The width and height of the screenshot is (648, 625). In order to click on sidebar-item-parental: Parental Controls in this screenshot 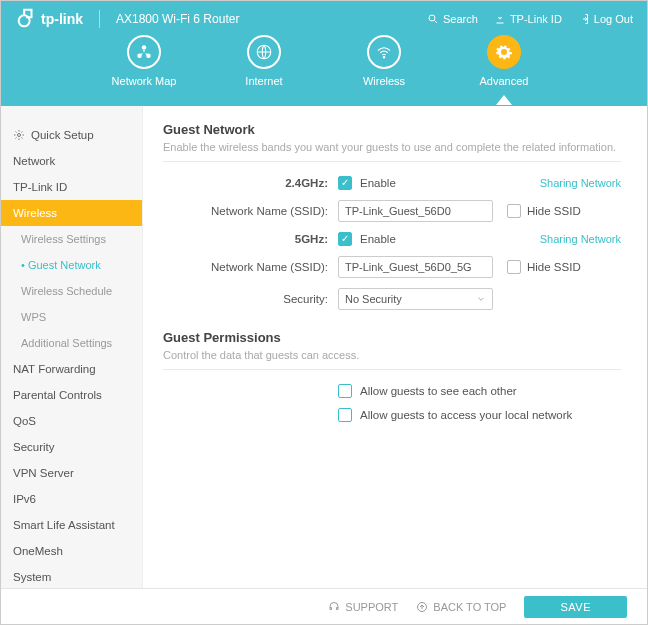, I will do `click(72, 395)`.